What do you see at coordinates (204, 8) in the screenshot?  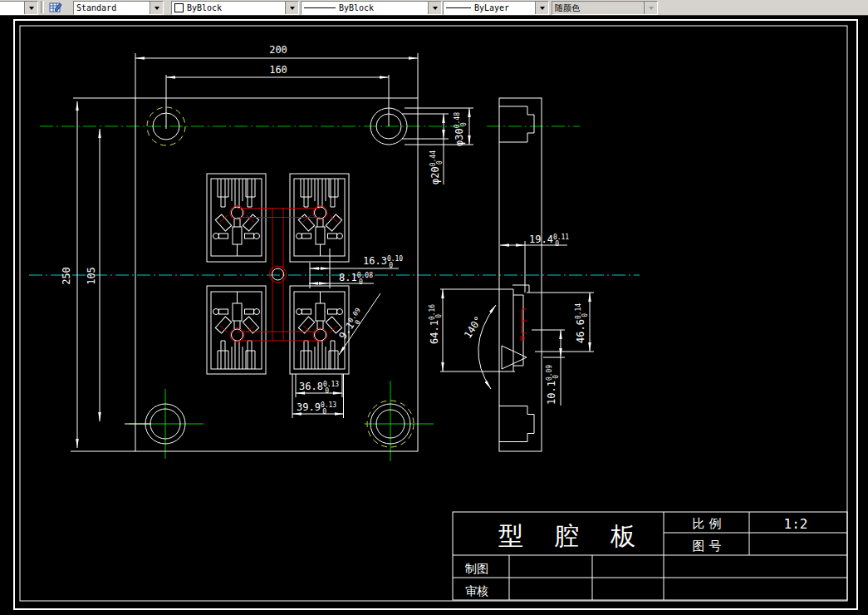 I see `color-value: ByBlock` at bounding box center [204, 8].